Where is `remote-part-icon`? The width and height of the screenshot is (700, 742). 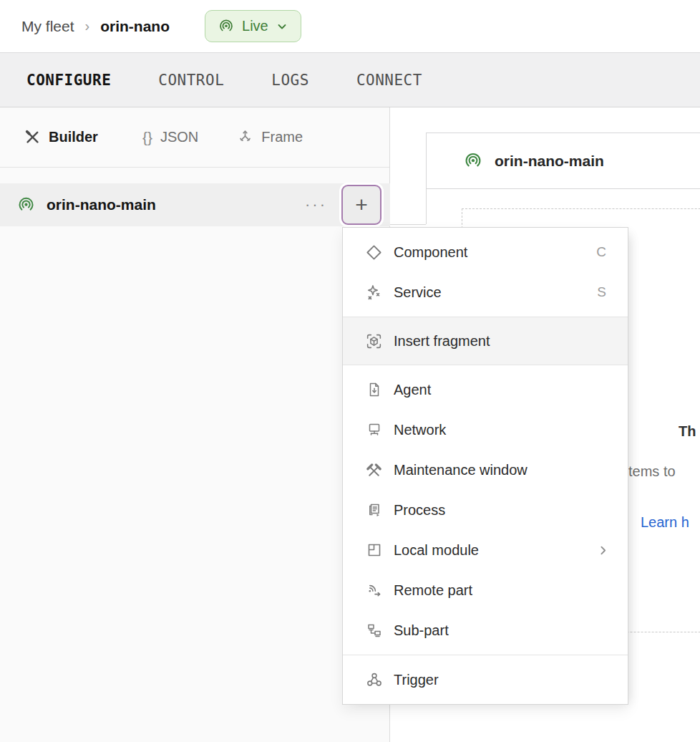 remote-part-icon is located at coordinates (374, 590).